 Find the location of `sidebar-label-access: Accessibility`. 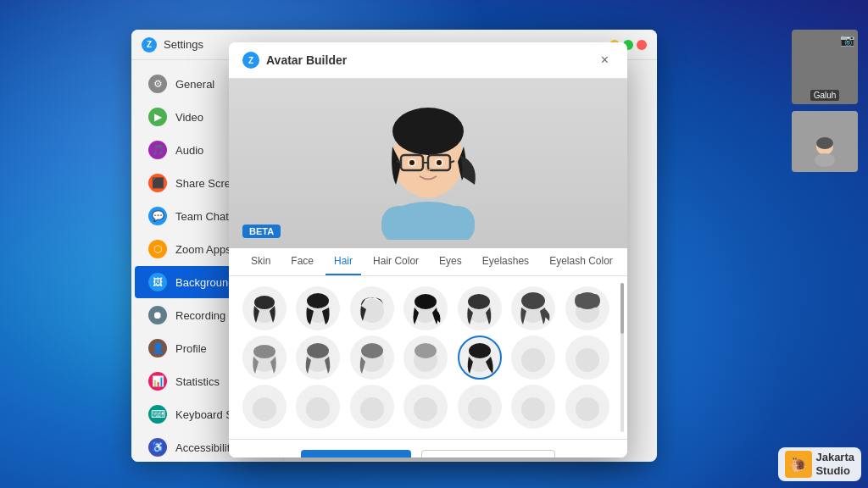

sidebar-label-access: Accessibility is located at coordinates (205, 447).